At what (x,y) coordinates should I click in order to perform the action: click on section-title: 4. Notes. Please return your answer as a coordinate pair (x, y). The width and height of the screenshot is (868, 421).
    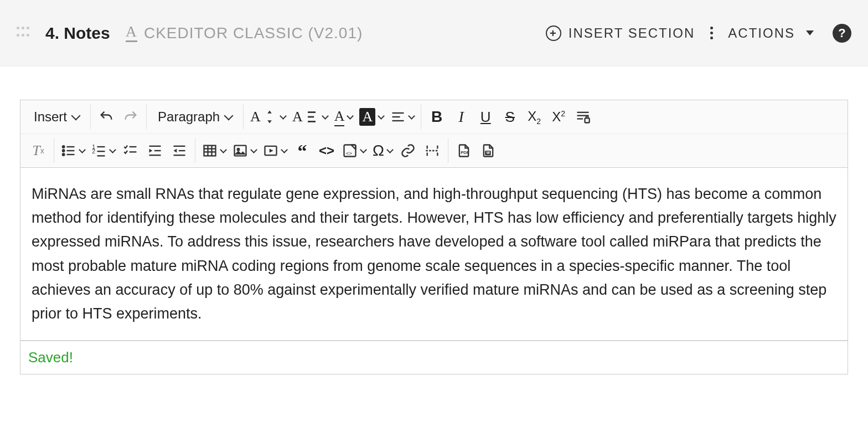
    Looking at the image, I should click on (78, 33).